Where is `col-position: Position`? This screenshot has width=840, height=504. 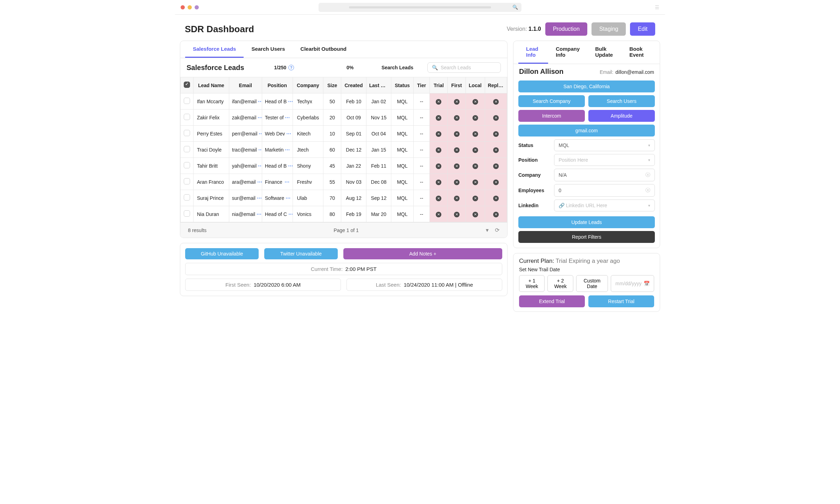 col-position: Position is located at coordinates (277, 85).